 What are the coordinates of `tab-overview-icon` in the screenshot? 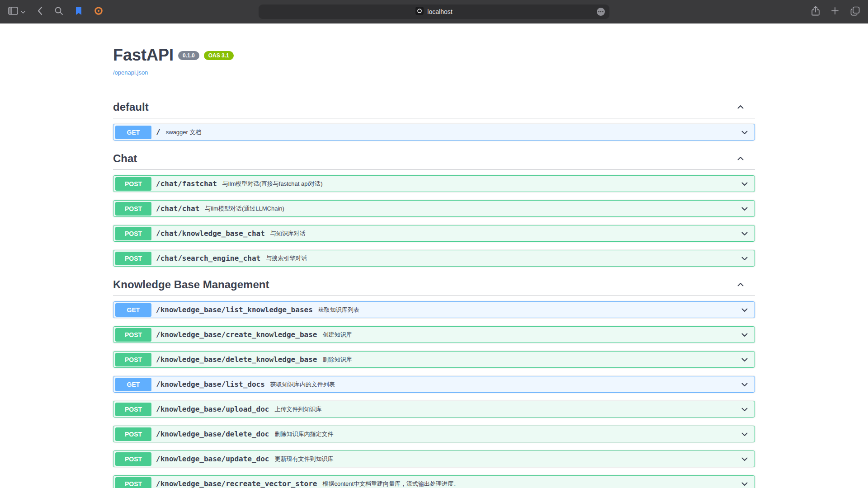 It's located at (855, 12).